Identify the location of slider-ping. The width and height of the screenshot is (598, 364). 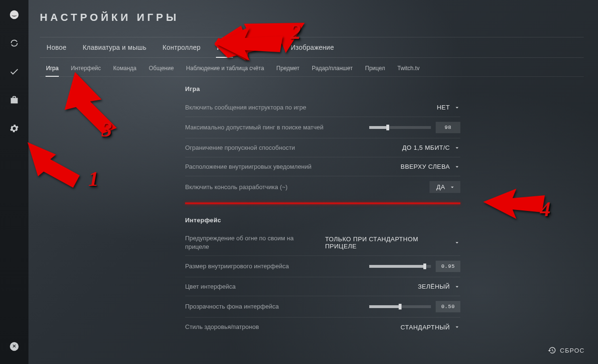
(400, 127).